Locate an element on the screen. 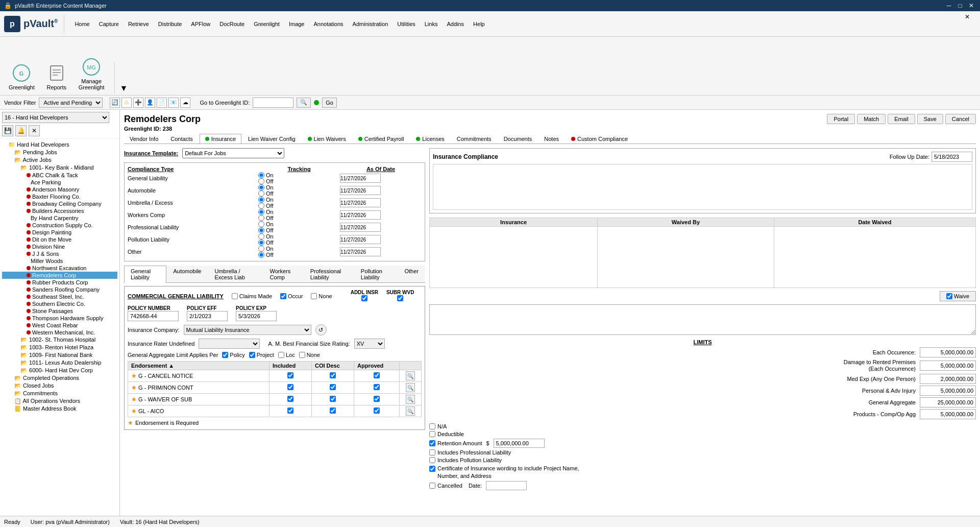  sidebar-item-miller: Miller Woods is located at coordinates (60, 261).